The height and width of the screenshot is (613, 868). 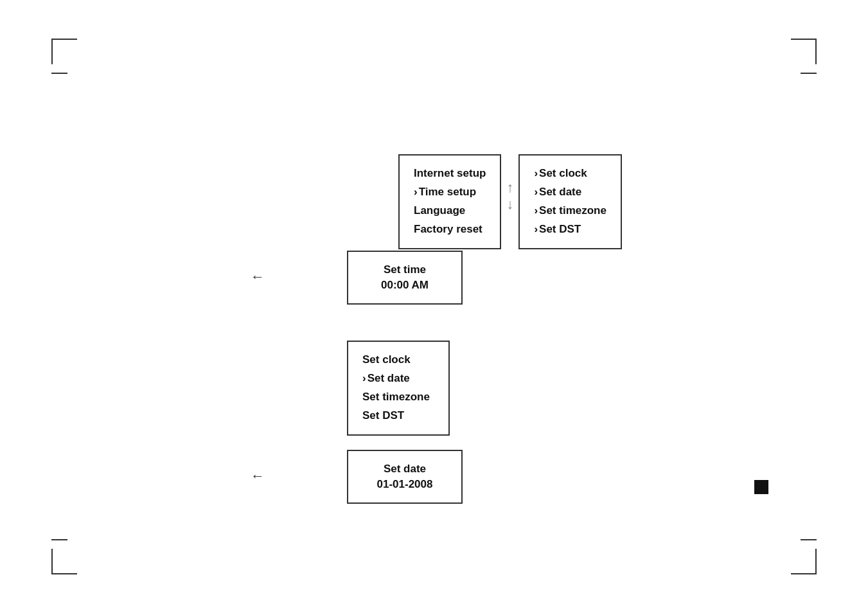 I want to click on language-label: Language, so click(x=439, y=211).